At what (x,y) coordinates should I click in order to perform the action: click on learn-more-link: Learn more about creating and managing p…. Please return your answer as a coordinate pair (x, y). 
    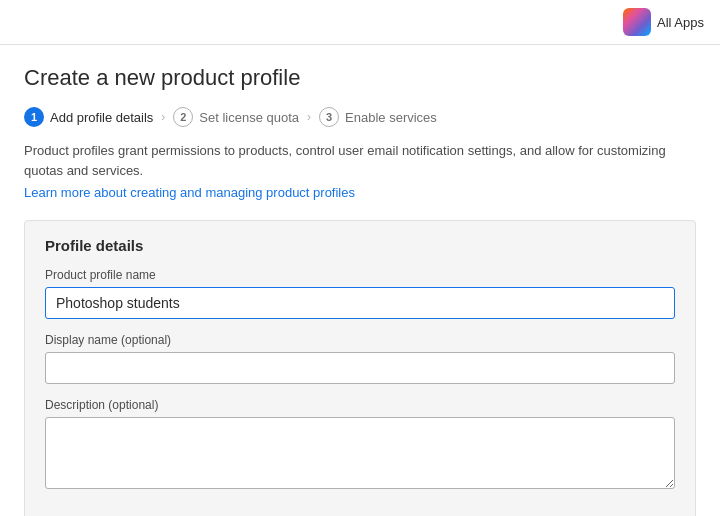
    Looking at the image, I should click on (190, 192).